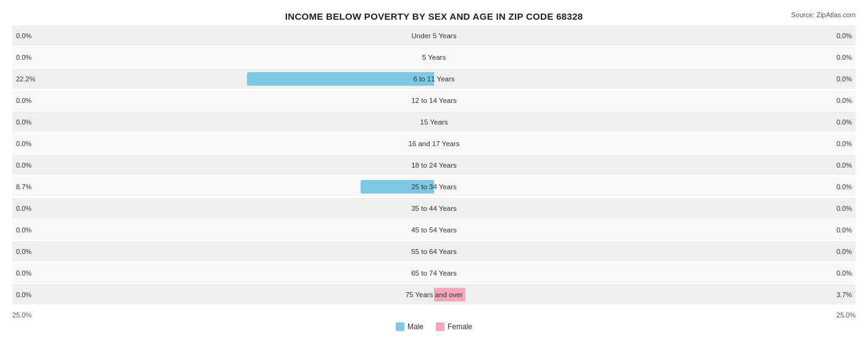 This screenshot has height=344, width=868. I want to click on bar-row: 0.0% 55 to 64 Years 0.0%, so click(434, 252).